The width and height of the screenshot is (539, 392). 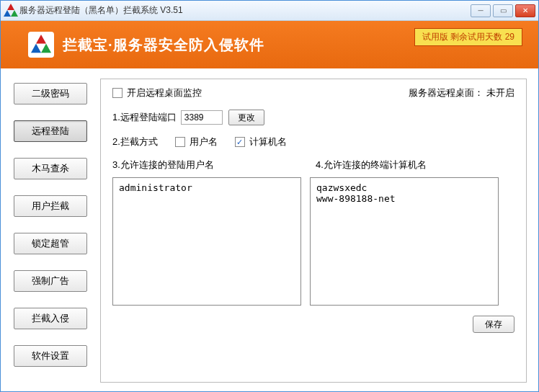 What do you see at coordinates (202, 117) in the screenshot?
I see `port-input` at bounding box center [202, 117].